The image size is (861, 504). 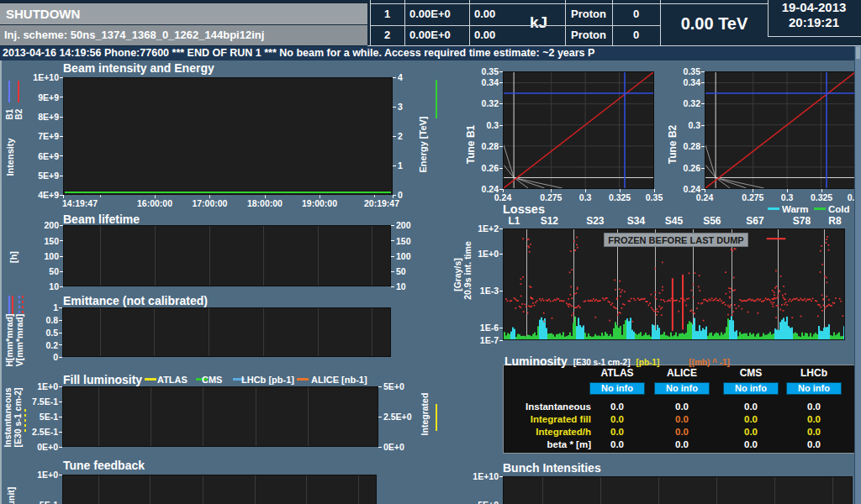 What do you see at coordinates (265, 203) in the screenshot?
I see `x-tick-label: 18:00:00` at bounding box center [265, 203].